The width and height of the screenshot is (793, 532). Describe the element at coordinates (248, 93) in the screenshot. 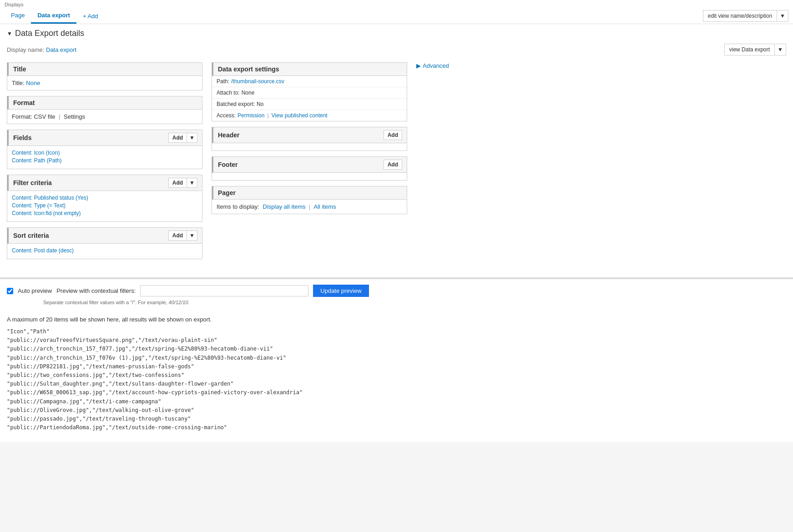

I see `attach-value: None` at that location.